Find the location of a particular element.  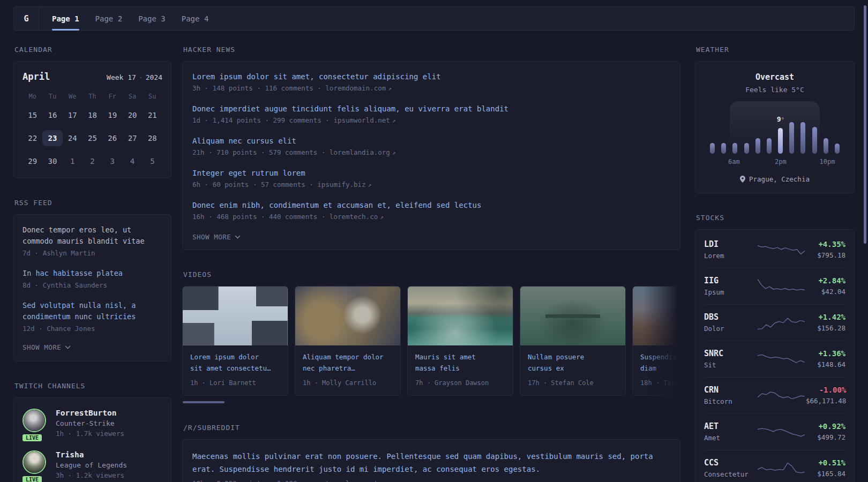

video-title: Nullam posuere cursus ex is located at coordinates (573, 360).